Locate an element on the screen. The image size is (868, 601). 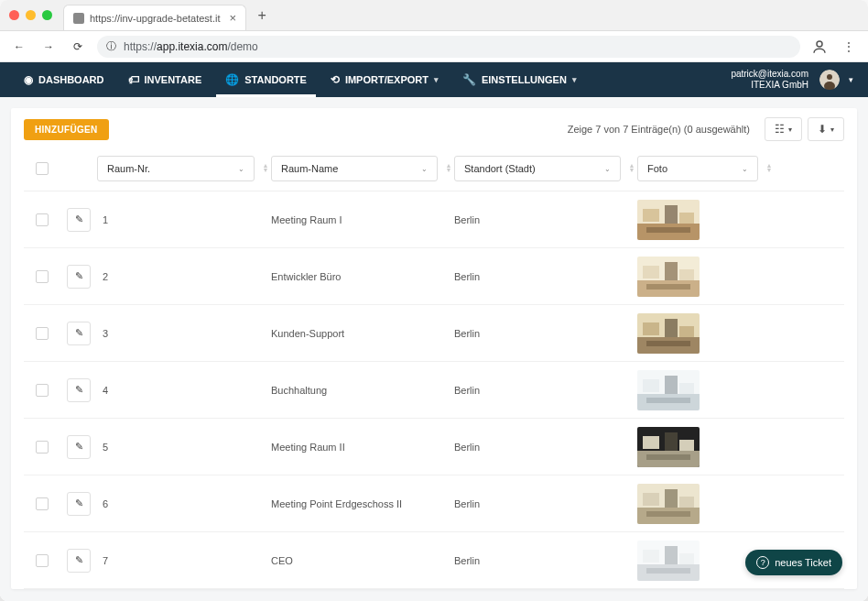
browser-address-bar: ← → ⟳ ⓘ https://app.itexia.com/demo ⋮ is located at coordinates (434, 47).